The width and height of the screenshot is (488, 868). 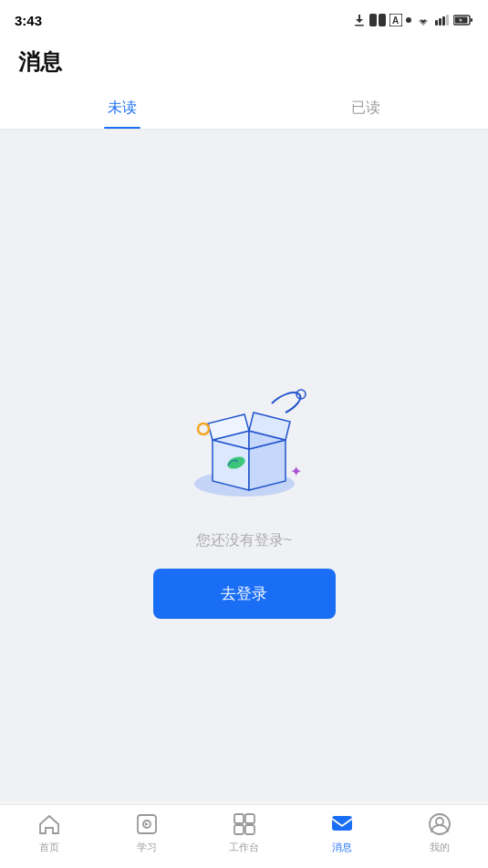 I want to click on bottom-nav: 首页 学习 工作台 消息 我的, so click(x=244, y=836).